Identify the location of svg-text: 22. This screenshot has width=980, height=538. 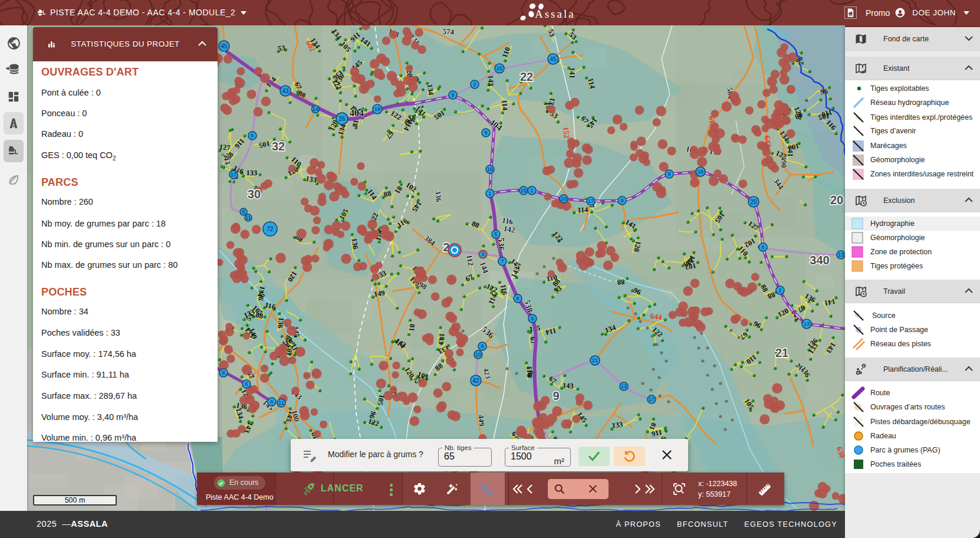
(527, 77).